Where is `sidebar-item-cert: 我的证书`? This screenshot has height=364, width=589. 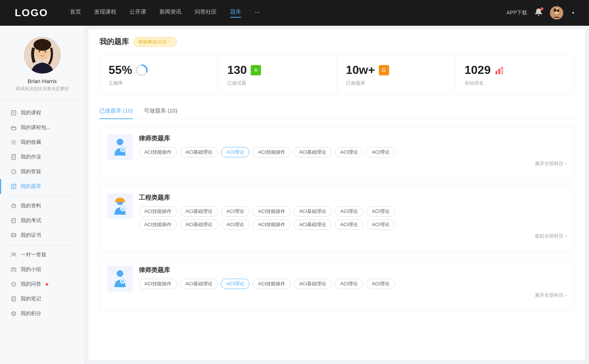 sidebar-item-cert: 我的证书 is located at coordinates (42, 235).